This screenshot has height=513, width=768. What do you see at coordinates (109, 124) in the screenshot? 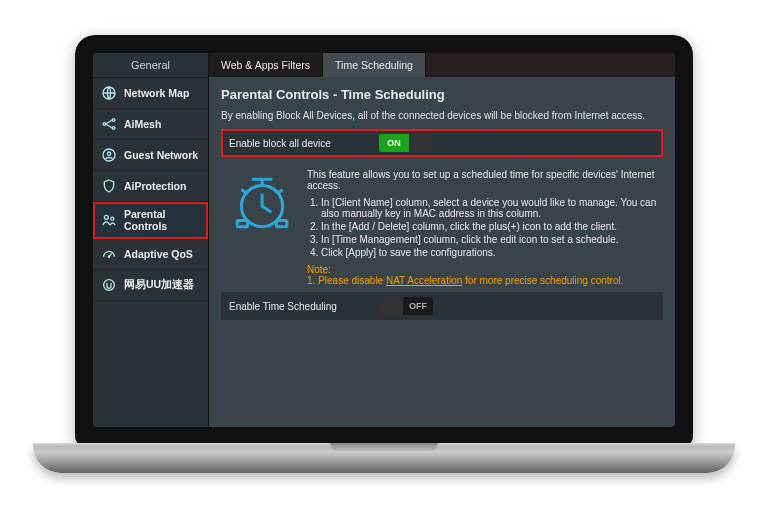
I see `mesh-icon` at bounding box center [109, 124].